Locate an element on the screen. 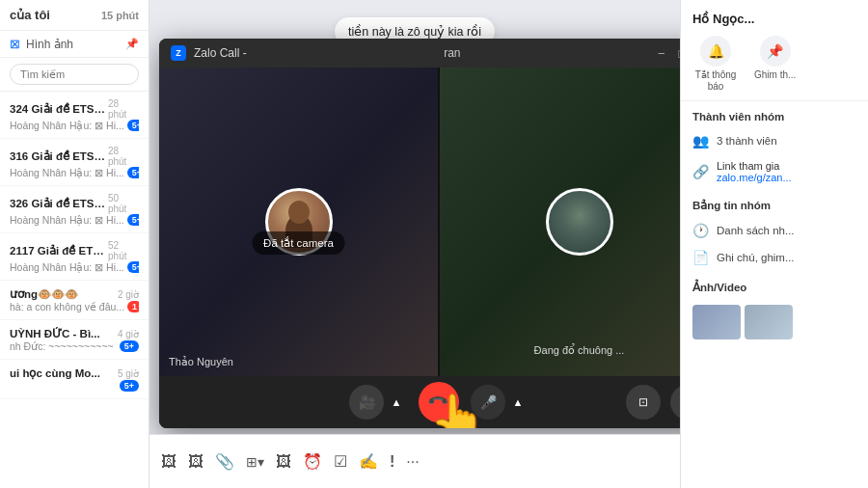  conv-title: 326 Giải đề ETS T... is located at coordinates (59, 203).